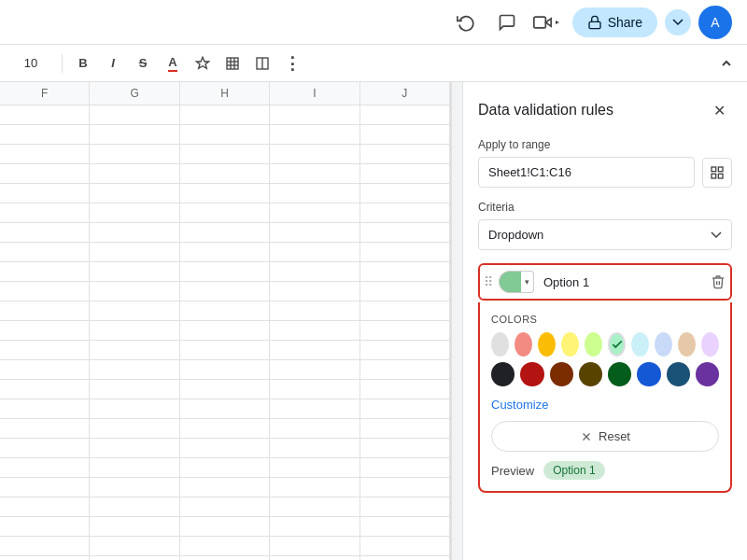 This screenshot has height=560, width=747. Describe the element at coordinates (507, 22) in the screenshot. I see `chat-icon` at that location.